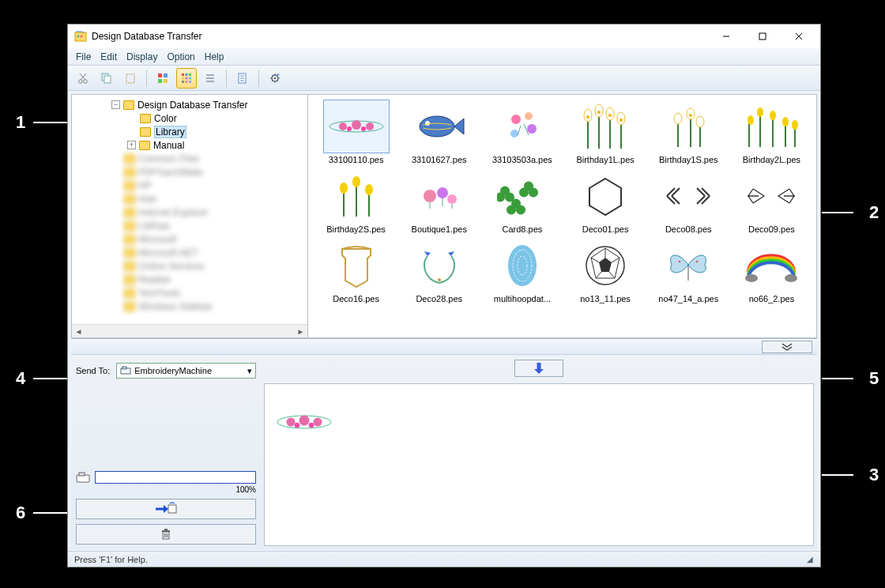 Image resolution: width=885 pixels, height=588 pixels. I want to click on thumb-item: Birthday1S.pes, so click(689, 132).